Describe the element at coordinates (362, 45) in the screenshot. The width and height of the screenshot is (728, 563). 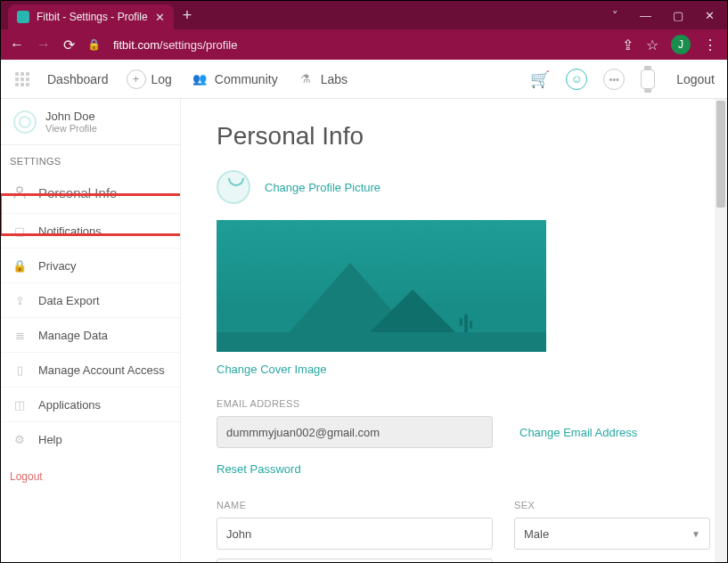
I see `address-bar: fitbit.com/settings/profile` at that location.